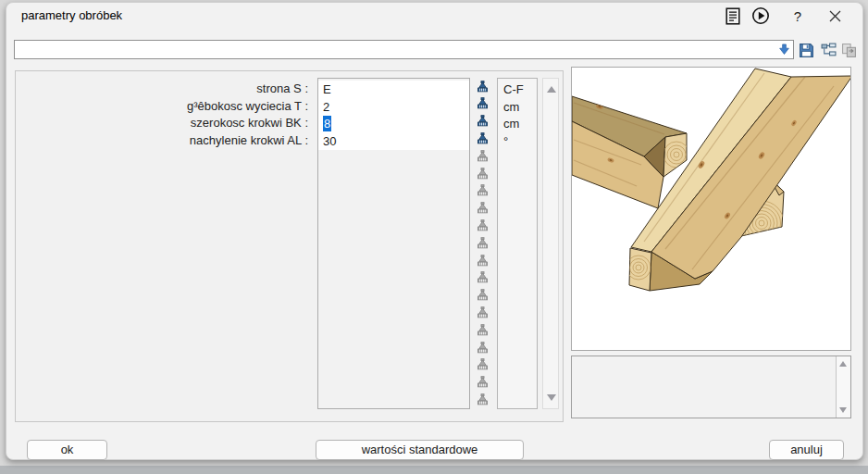 The width and height of the screenshot is (868, 474). What do you see at coordinates (711, 387) in the screenshot?
I see `message-area` at bounding box center [711, 387].